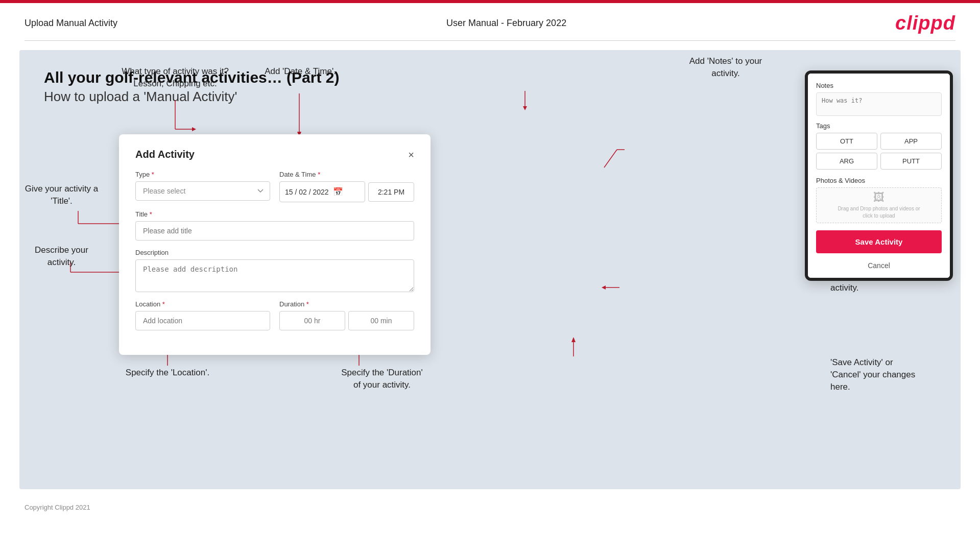 This screenshot has width=980, height=551. Describe the element at coordinates (391, 192) in the screenshot. I see `time-input: 2:21 PM` at that location.